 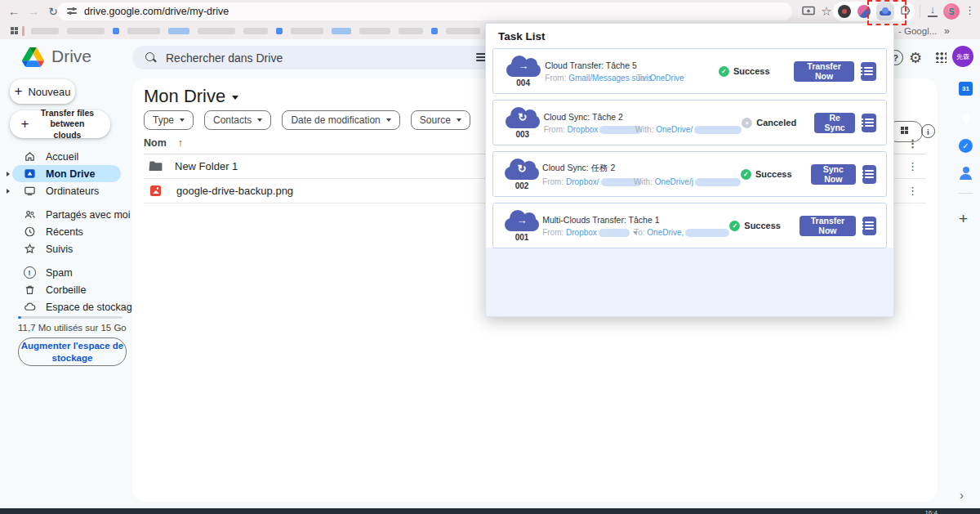 I want to click on new-button: + Nouveau, so click(x=42, y=92).